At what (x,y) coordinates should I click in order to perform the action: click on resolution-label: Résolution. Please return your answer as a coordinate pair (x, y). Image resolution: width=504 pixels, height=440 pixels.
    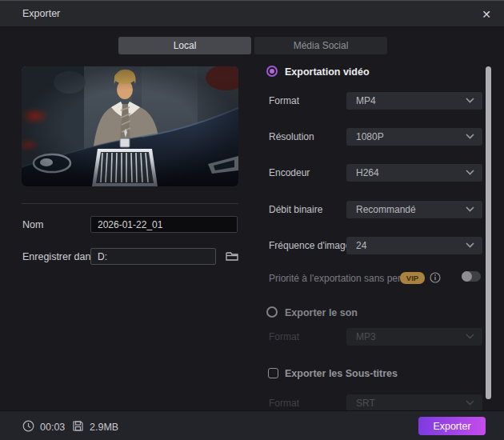
    Looking at the image, I should click on (291, 137).